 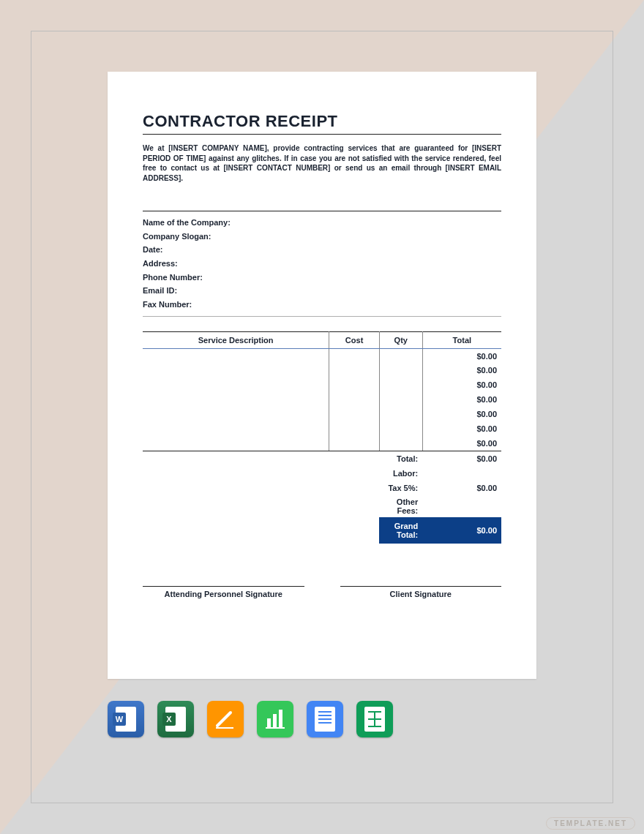 What do you see at coordinates (462, 339) in the screenshot?
I see `th-total: Total` at bounding box center [462, 339].